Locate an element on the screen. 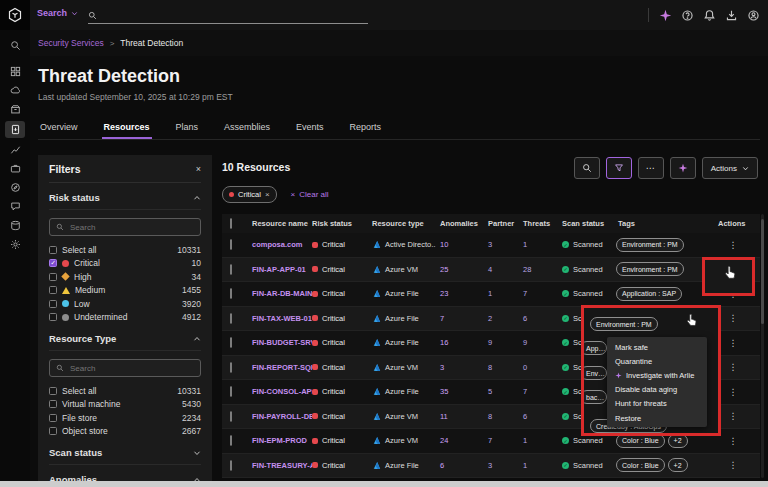 This screenshot has height=487, width=768. menu-item-quarantine: Quarantine is located at coordinates (657, 361).